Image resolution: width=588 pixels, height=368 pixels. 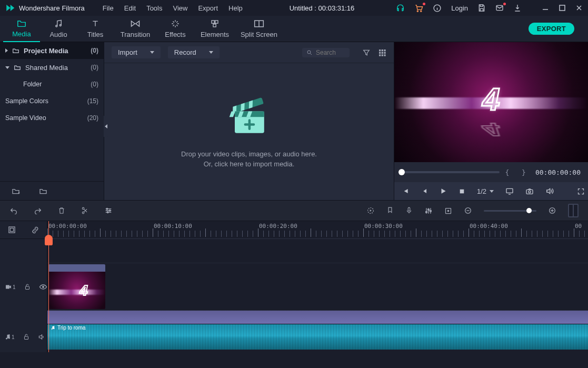 What do you see at coordinates (236, 8) in the screenshot?
I see `menu-help: Help` at bounding box center [236, 8].